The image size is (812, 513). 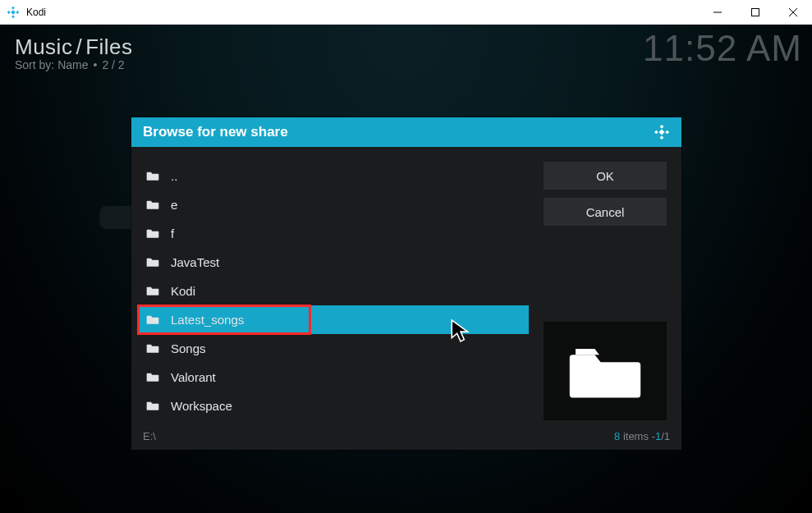 What do you see at coordinates (174, 176) in the screenshot?
I see `list-item-label: ..` at bounding box center [174, 176].